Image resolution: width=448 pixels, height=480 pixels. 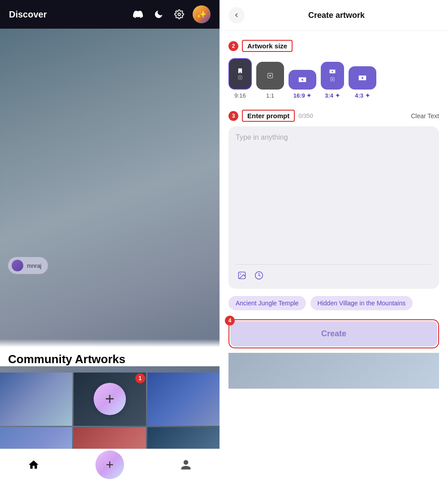 What do you see at coordinates (110, 409) in the screenshot?
I see `community-section: Community Artworks 1 +` at bounding box center [110, 409].